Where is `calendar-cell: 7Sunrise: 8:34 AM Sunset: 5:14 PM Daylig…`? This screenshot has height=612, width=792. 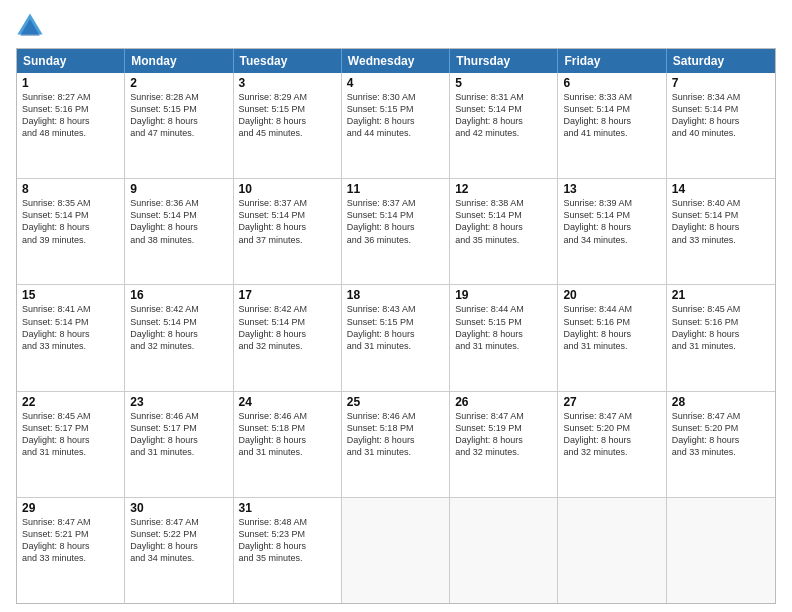
calendar-cell: 7Sunrise: 8:34 AM Sunset: 5:14 PM Daylig… is located at coordinates (721, 126).